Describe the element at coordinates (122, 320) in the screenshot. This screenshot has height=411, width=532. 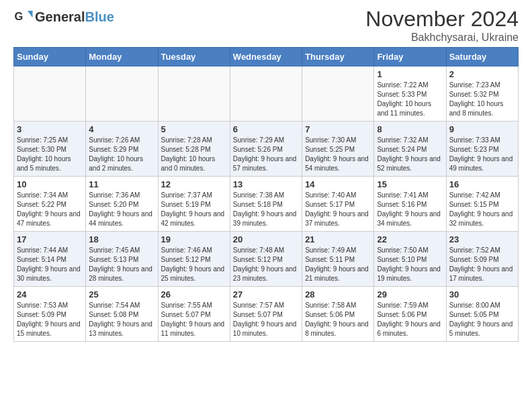
I see `day-info: Sunrise: 7:54 AM Sunset: 5:08 PM Dayligh…` at that location.